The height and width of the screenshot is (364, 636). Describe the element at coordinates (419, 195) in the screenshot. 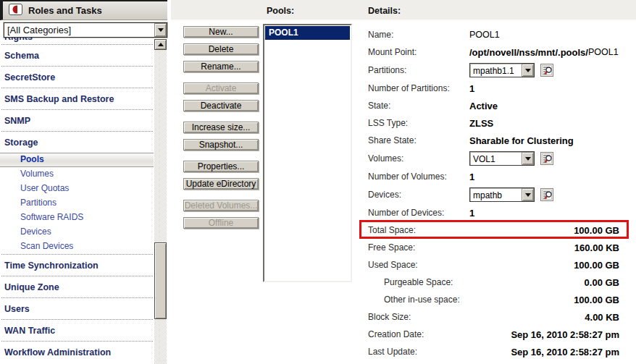

I see `detail-label: Devices:` at that location.